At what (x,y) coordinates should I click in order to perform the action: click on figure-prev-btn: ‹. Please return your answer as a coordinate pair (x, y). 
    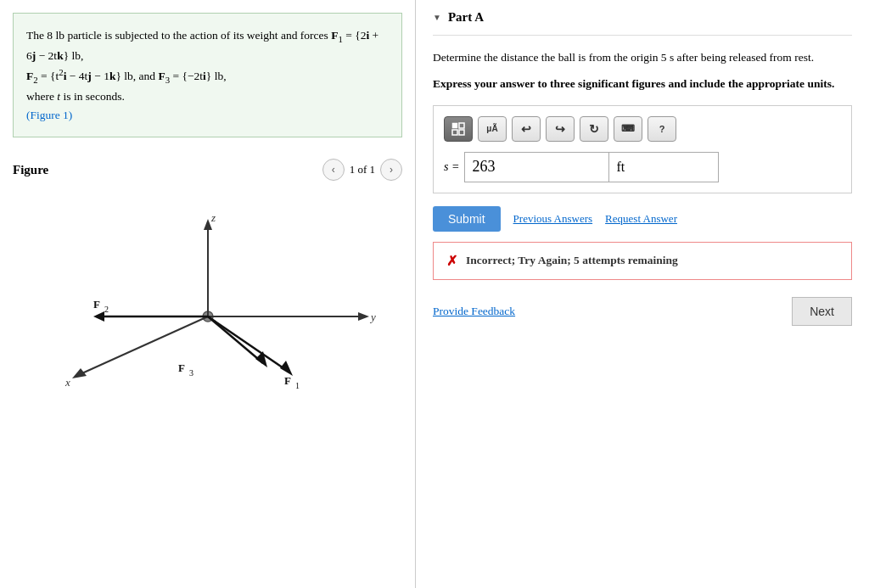
    Looking at the image, I should click on (334, 170).